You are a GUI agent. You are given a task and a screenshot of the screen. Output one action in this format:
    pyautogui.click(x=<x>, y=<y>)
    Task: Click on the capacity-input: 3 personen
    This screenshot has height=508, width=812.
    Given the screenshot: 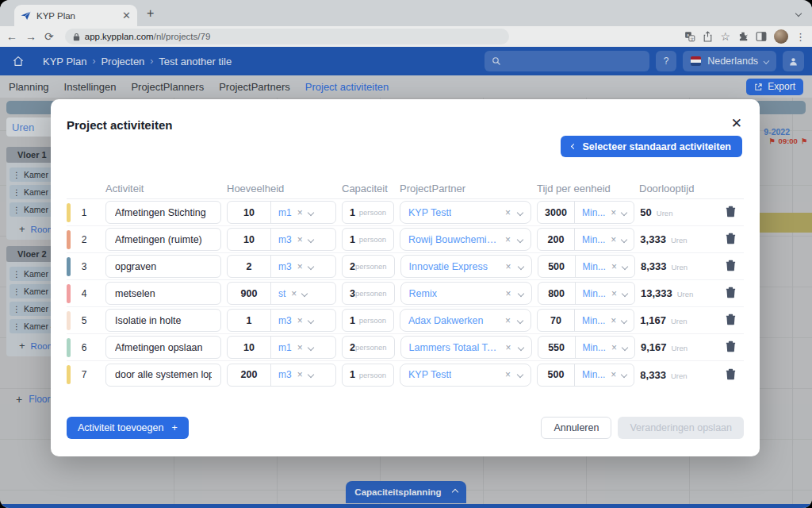 What is the action you would take?
    pyautogui.click(x=368, y=294)
    